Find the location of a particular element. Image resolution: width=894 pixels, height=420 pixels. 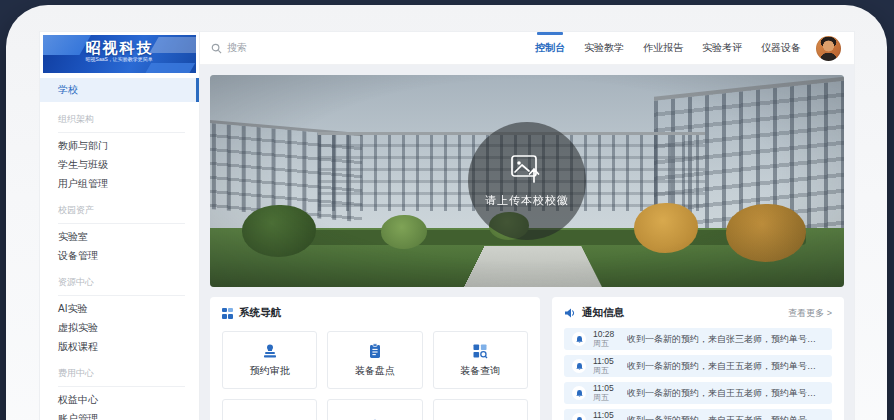

brand-logo: 昭视科技 昭视SaaS，让实验教学更简单 is located at coordinates (120, 54).